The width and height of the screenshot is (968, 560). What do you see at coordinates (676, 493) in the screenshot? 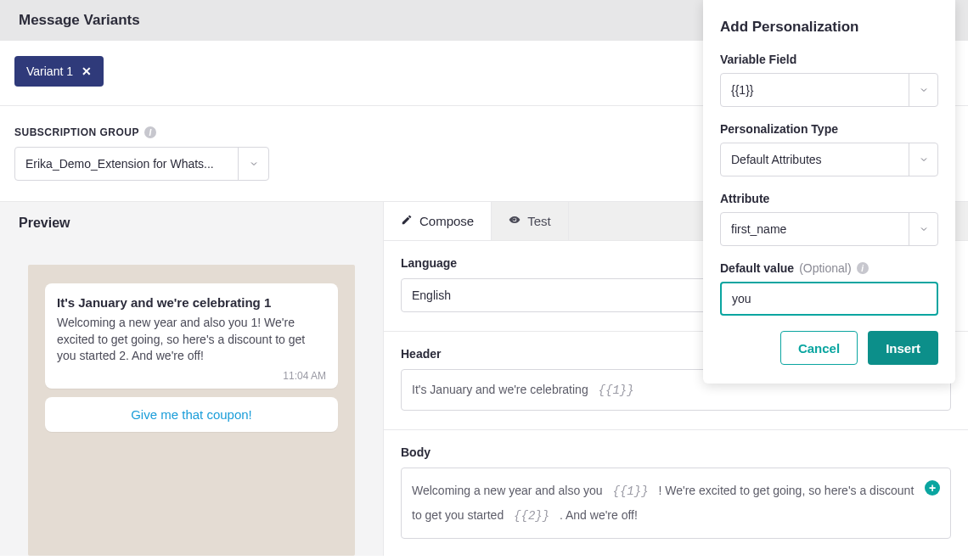
I see `body-section: Body Welcoming a new year and also you {…` at bounding box center [676, 493].